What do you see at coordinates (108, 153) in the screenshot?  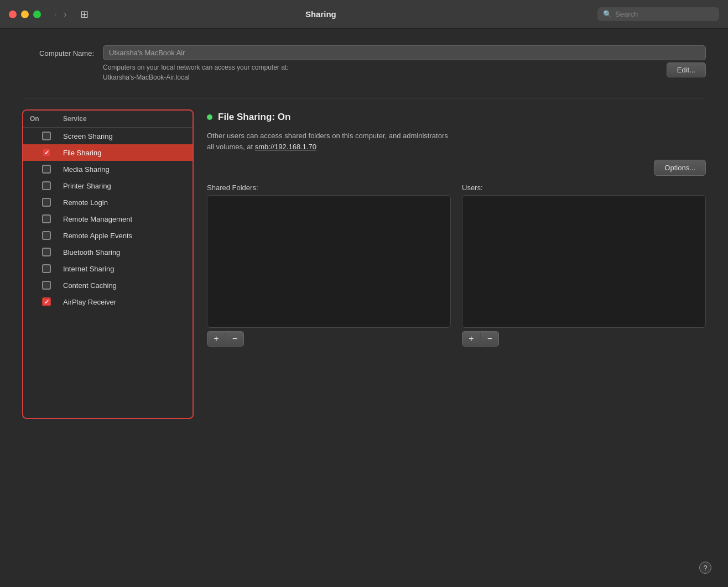 I see `service-item-file-sharing: File Sharing` at bounding box center [108, 153].